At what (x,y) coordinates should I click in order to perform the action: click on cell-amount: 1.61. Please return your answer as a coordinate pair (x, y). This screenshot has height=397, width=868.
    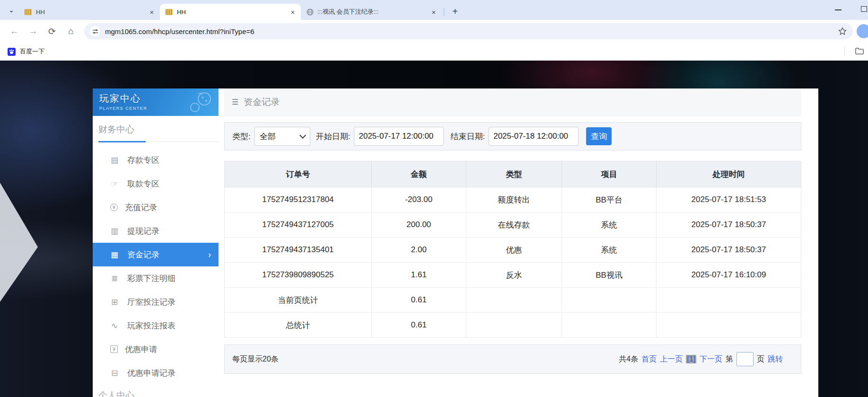
    Looking at the image, I should click on (419, 275).